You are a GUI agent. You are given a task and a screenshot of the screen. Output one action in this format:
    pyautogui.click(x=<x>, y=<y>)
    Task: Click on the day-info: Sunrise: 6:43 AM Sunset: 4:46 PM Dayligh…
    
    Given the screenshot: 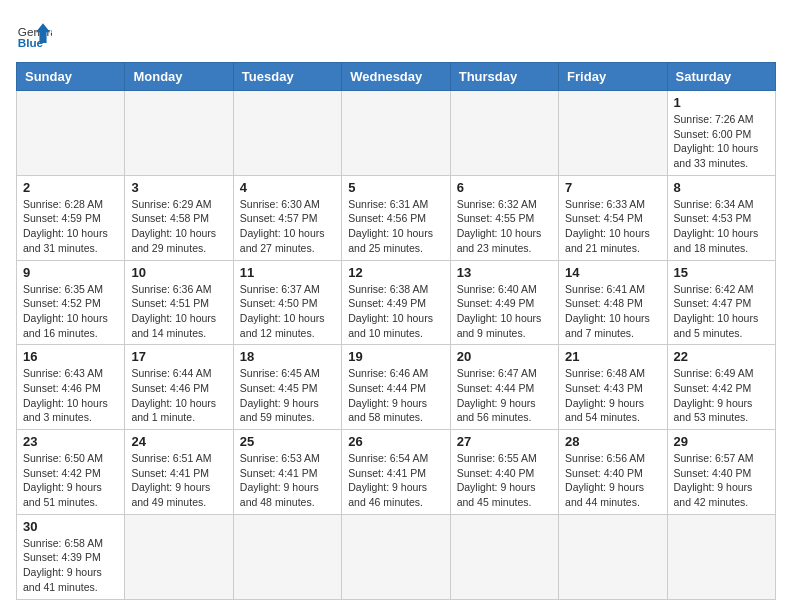 What is the action you would take?
    pyautogui.click(x=70, y=396)
    